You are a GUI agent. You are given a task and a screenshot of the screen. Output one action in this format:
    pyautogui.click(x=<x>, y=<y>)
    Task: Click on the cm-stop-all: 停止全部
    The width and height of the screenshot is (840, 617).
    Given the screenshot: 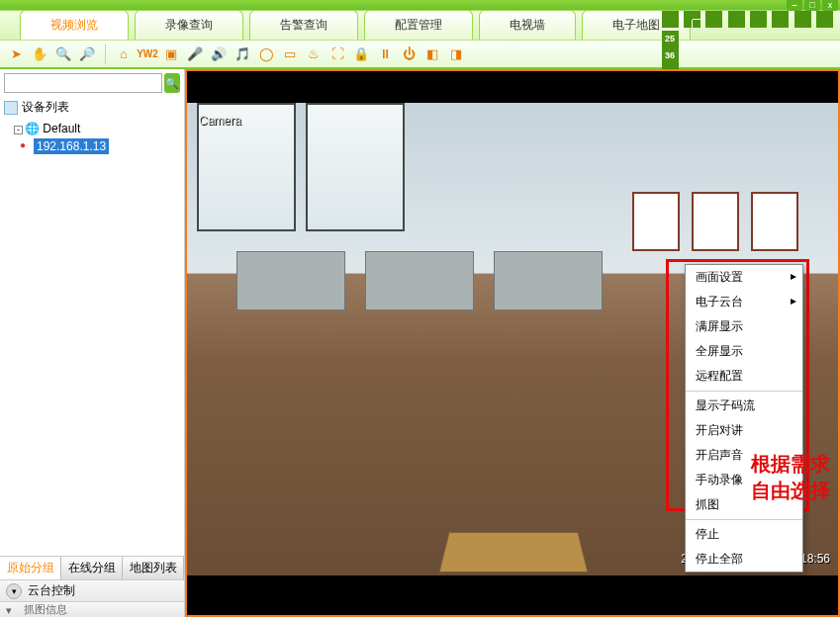 What is the action you would take?
    pyautogui.click(x=744, y=560)
    